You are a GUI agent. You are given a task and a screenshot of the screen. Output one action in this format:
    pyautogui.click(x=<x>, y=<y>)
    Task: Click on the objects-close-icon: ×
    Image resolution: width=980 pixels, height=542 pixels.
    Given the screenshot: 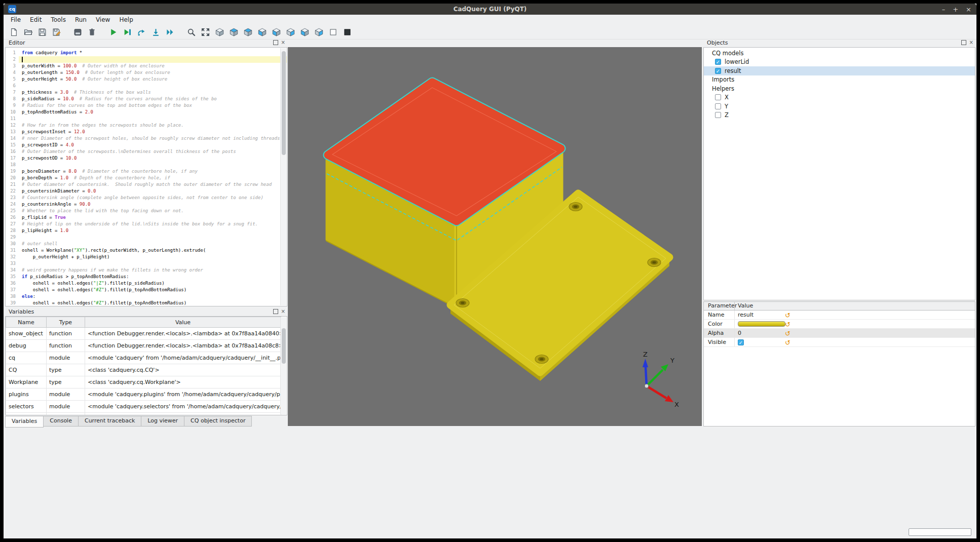 What is the action you would take?
    pyautogui.click(x=971, y=43)
    